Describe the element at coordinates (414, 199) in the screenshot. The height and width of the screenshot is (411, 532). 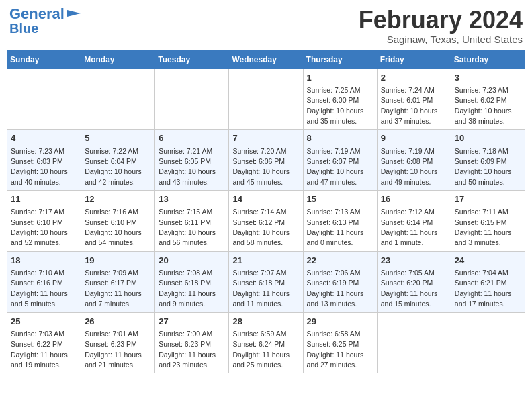
I see `day-number: 16` at that location.